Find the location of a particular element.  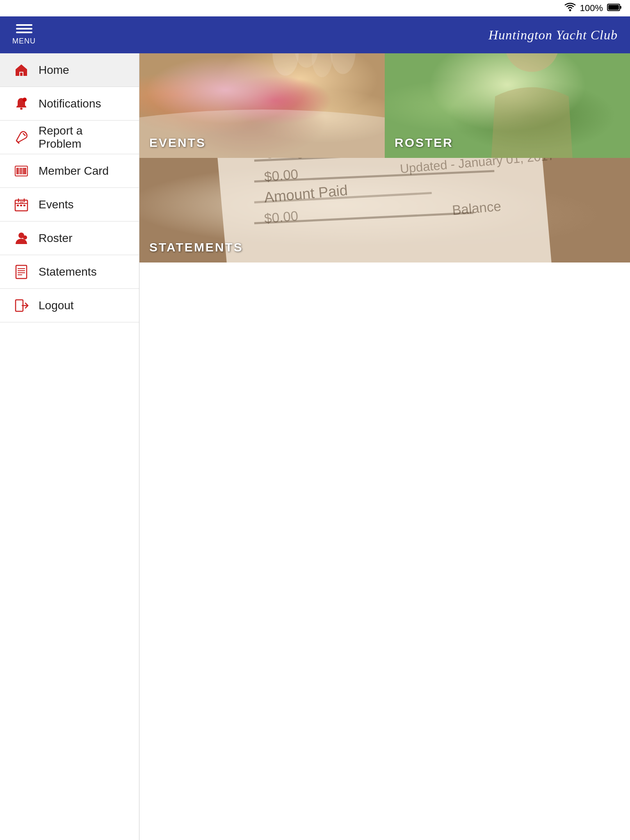

statements-label: Statements is located at coordinates (68, 272).